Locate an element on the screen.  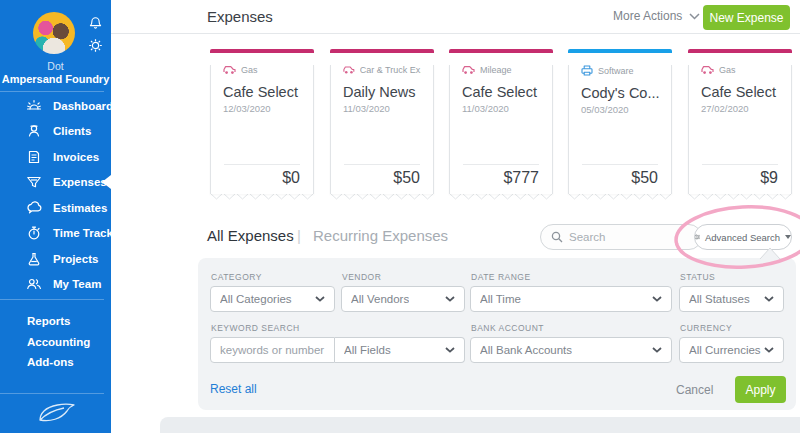
sidebar-item-time-tracking: Time Tracking is located at coordinates (56, 234).